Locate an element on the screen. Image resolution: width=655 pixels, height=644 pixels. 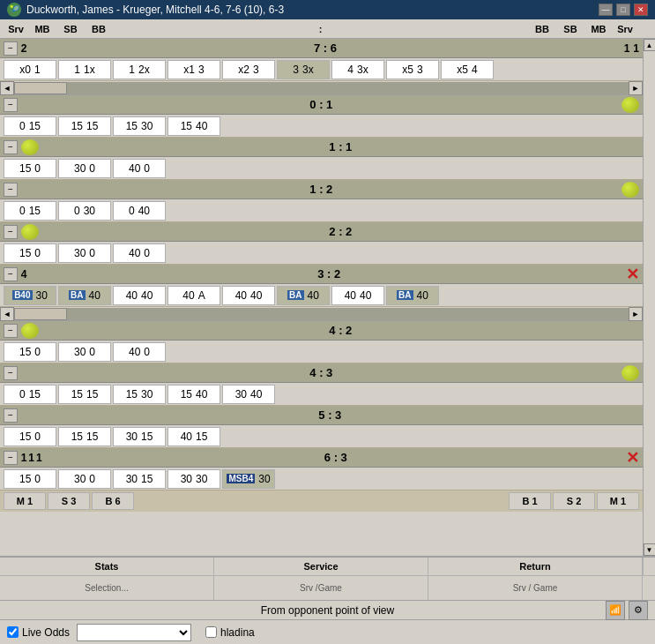
maximize-button: □ is located at coordinates (623, 10).